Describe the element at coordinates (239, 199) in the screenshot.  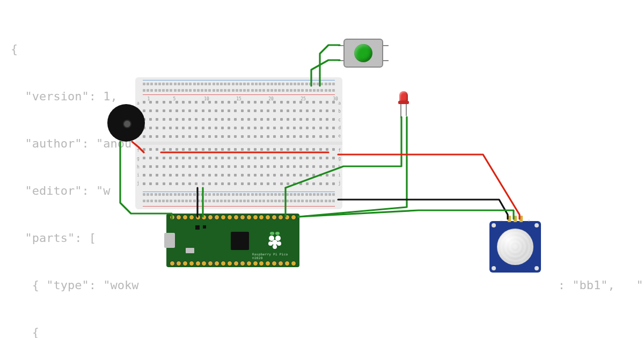
I see `breadboard-power-rail-bottom` at that location.